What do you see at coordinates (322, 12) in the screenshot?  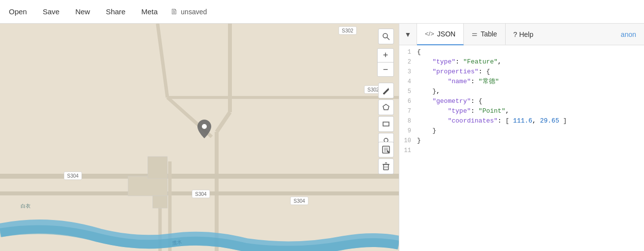 I see `top-nav: Open Save New Share Meta 🗎 unsaved` at bounding box center [322, 12].